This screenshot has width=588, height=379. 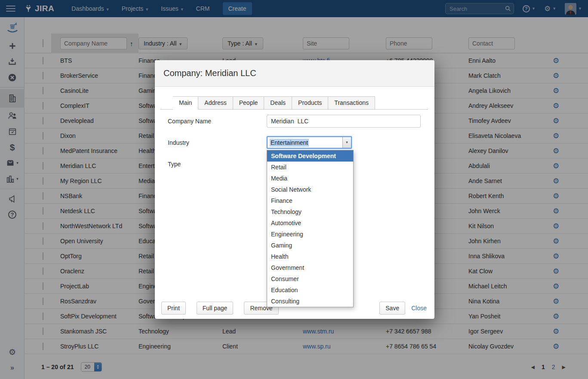 I want to click on dropdown-option: Consumer, so click(x=310, y=279).